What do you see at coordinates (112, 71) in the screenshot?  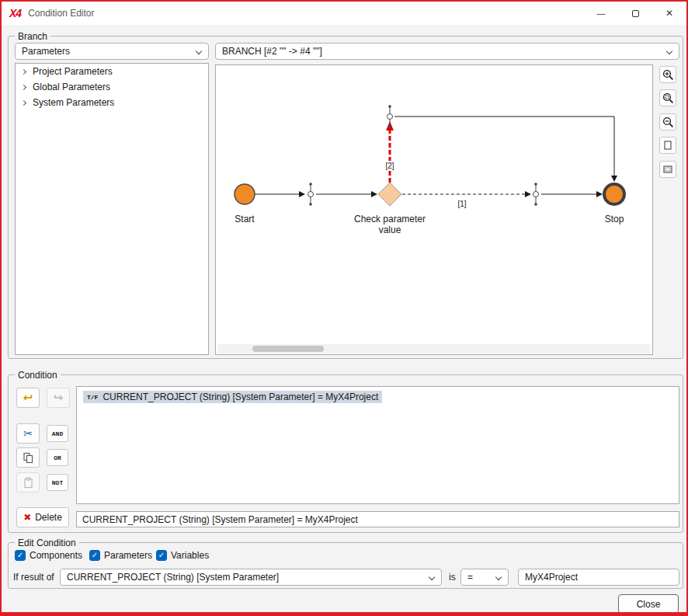 I see `tree-item-project-parameters: Project Parameters` at bounding box center [112, 71].